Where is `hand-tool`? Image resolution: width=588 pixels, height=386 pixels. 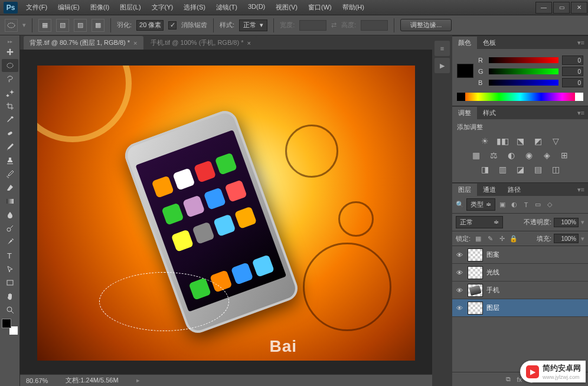
hand-tool is located at coordinates (10, 296).